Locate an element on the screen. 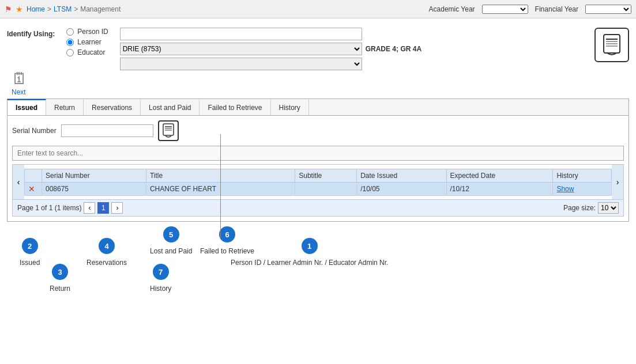 Image resolution: width=636 pixels, height=364 pixels. annotation-circle-7: 7 is located at coordinates (161, 272).